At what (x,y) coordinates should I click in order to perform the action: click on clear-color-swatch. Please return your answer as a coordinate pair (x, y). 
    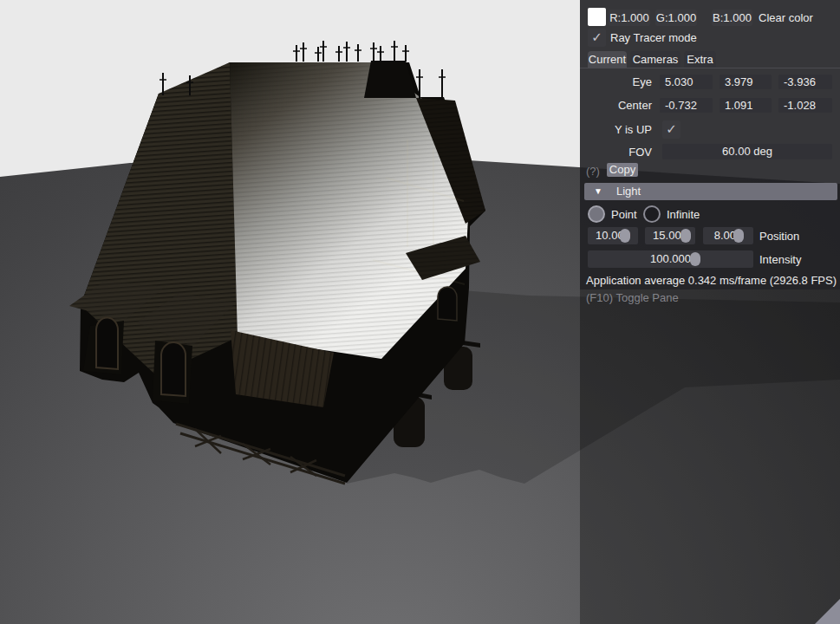
    Looking at the image, I should click on (596, 17).